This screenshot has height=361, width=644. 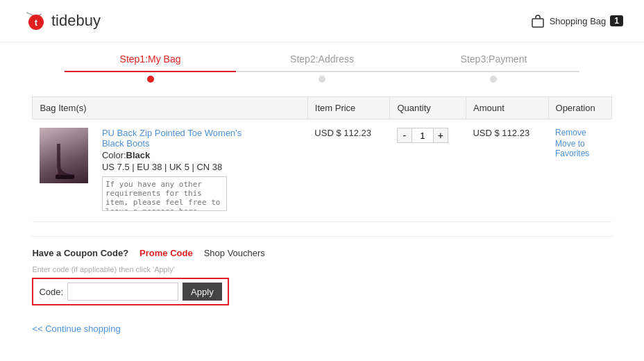 I want to click on promo-code-link: Prome Code, so click(x=167, y=253).